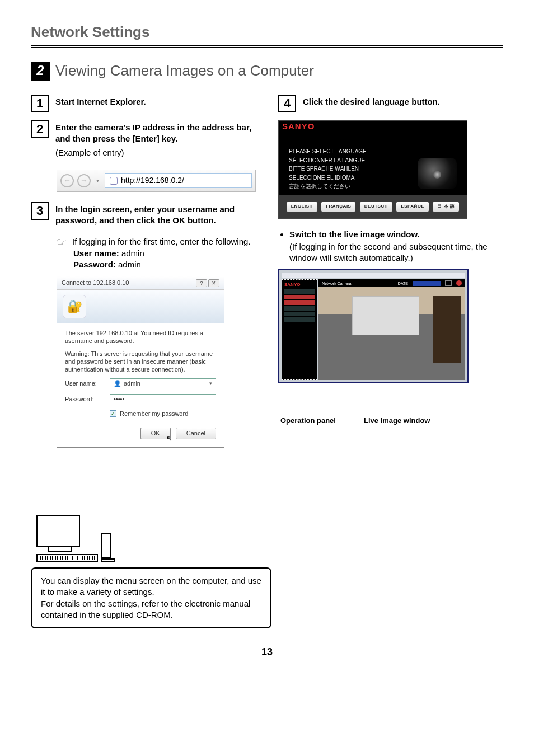  What do you see at coordinates (62, 253) in the screenshot?
I see `pointing-hand-icon: ☞` at bounding box center [62, 253].